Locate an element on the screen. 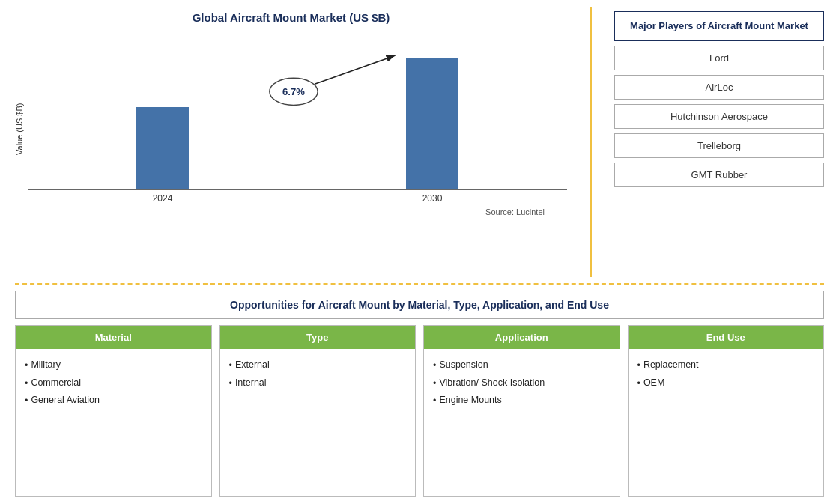  y-axis-label: Value (US $B) is located at coordinates (19, 129).